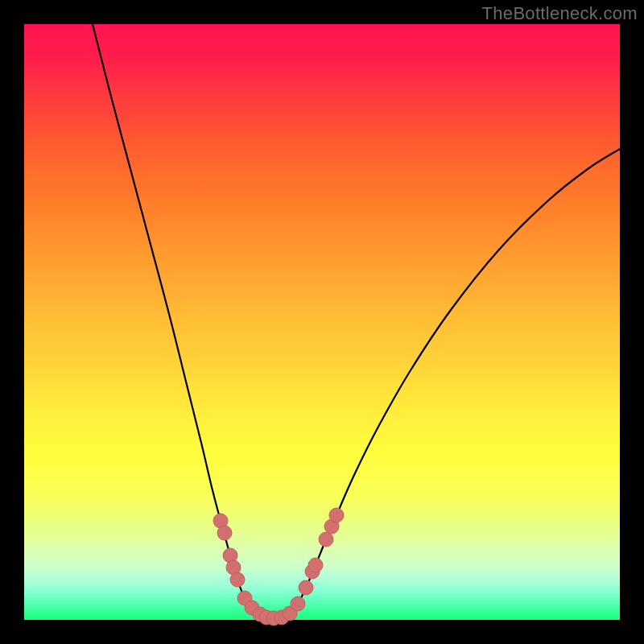  I want to click on marker-group, so click(279, 567).